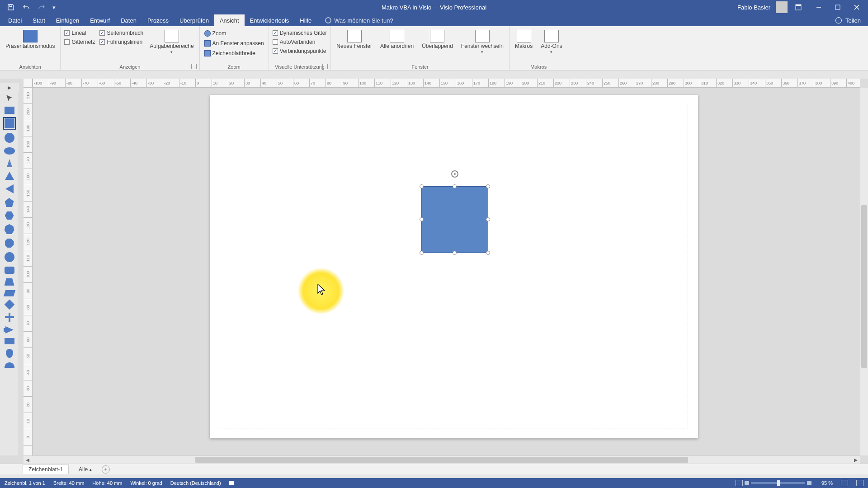  I want to click on checkbox-autoverbinden: AutoVerbinden, so click(300, 42).